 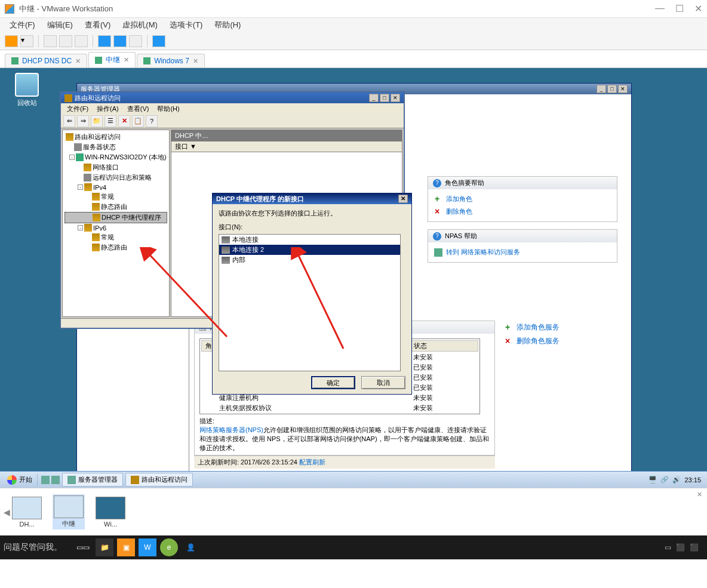 What do you see at coordinates (106, 167) in the screenshot?
I see `tree-netif: 网络接口` at bounding box center [106, 167].